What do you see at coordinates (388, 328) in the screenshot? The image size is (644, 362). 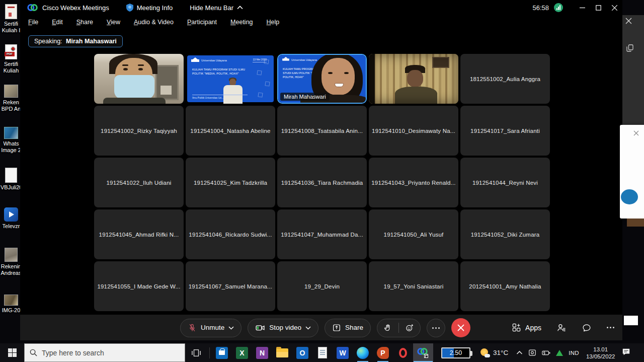 I see `raise-hand-button` at bounding box center [388, 328].